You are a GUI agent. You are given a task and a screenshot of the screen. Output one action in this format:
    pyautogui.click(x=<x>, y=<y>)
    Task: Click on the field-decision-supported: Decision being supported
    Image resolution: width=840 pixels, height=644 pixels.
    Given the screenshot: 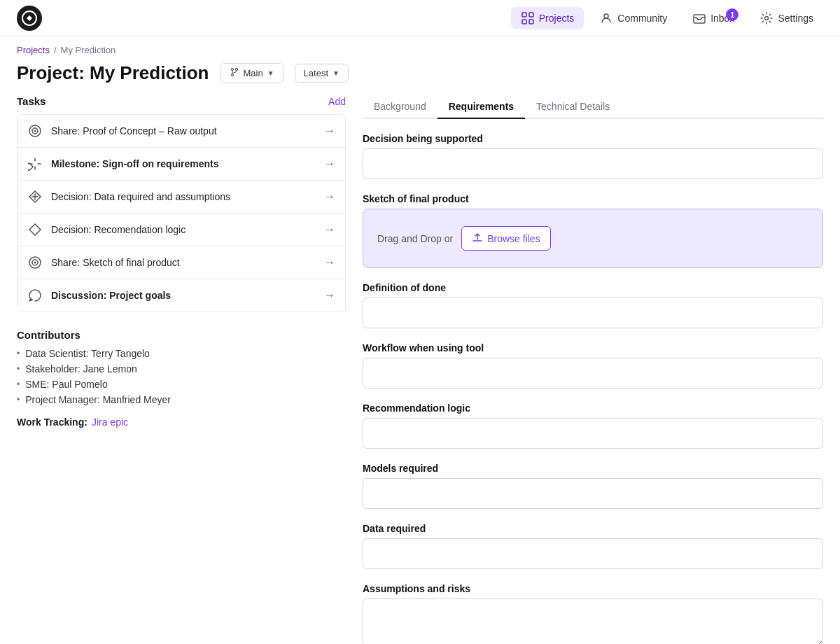 What is the action you would take?
    pyautogui.click(x=593, y=156)
    